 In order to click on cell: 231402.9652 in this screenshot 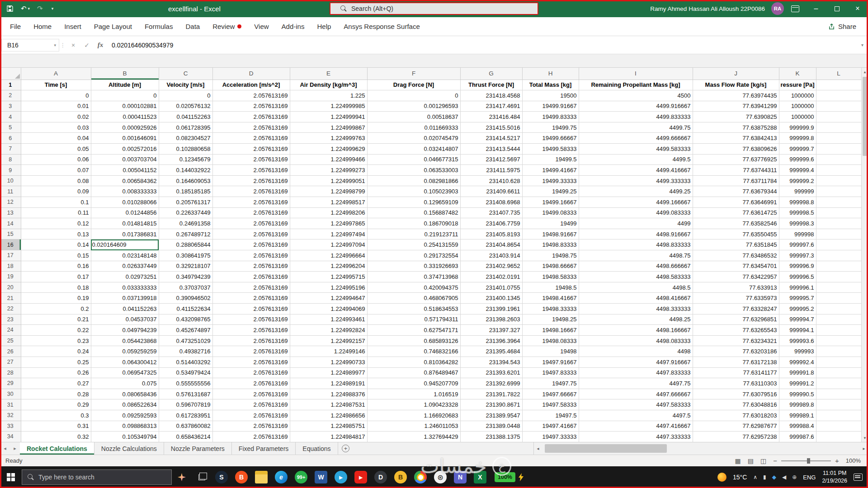, I will do `click(491, 266)`.